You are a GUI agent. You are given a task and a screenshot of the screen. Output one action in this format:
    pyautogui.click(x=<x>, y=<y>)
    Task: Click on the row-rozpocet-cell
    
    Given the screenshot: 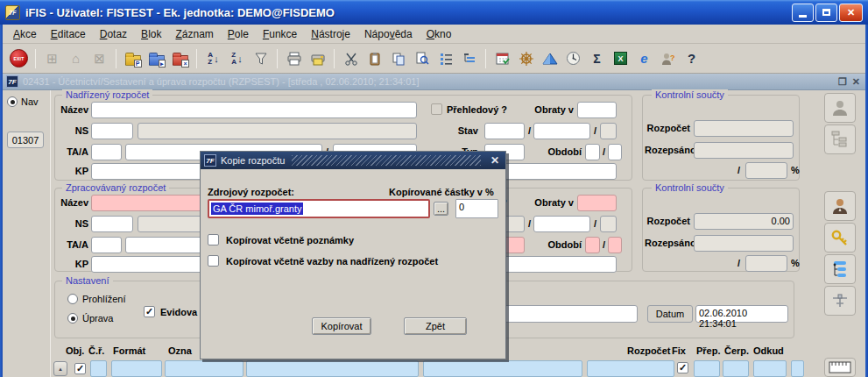 What is the action you would take?
    pyautogui.click(x=631, y=368)
    